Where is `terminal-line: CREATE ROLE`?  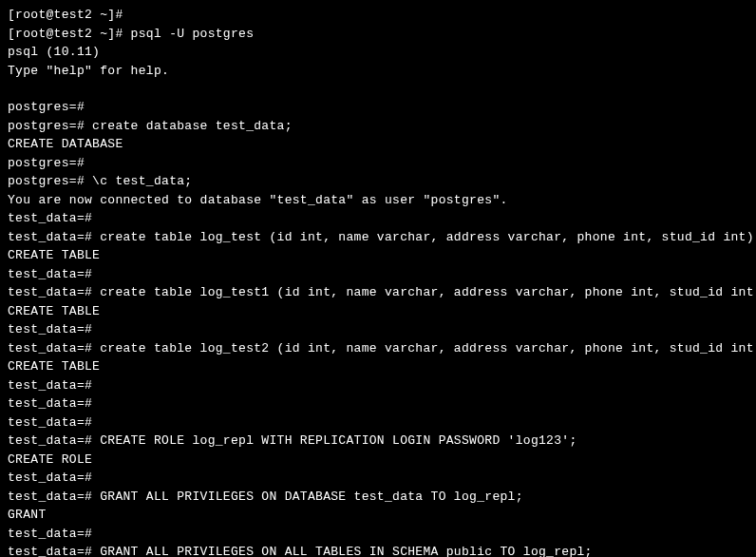 terminal-line: CREATE ROLE is located at coordinates (378, 460).